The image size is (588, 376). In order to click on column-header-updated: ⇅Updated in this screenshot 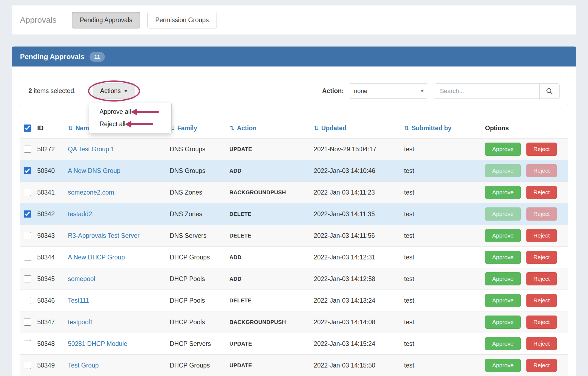, I will do `click(356, 129)`.